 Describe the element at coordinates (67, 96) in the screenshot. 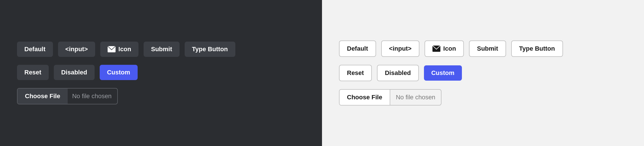

I see `dark-file-input-area: Choose File No file chosen` at that location.